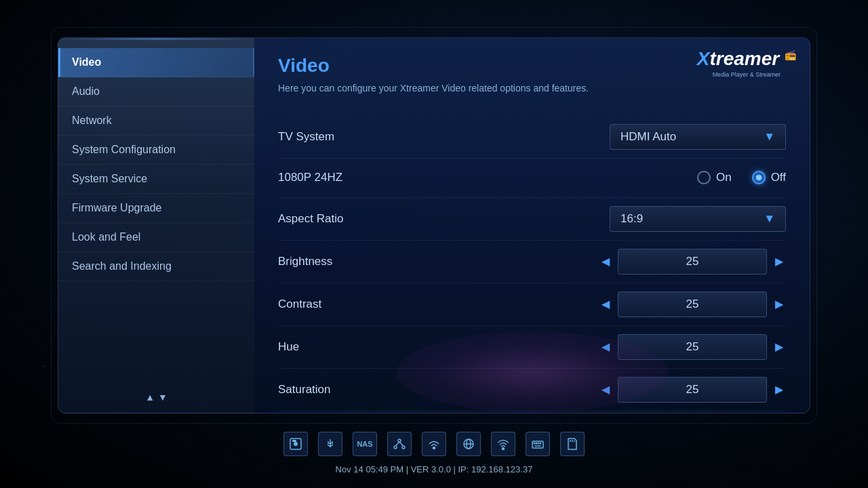 The height and width of the screenshot is (488, 868). I want to click on sidebar-item-system-service: System Service, so click(156, 179).